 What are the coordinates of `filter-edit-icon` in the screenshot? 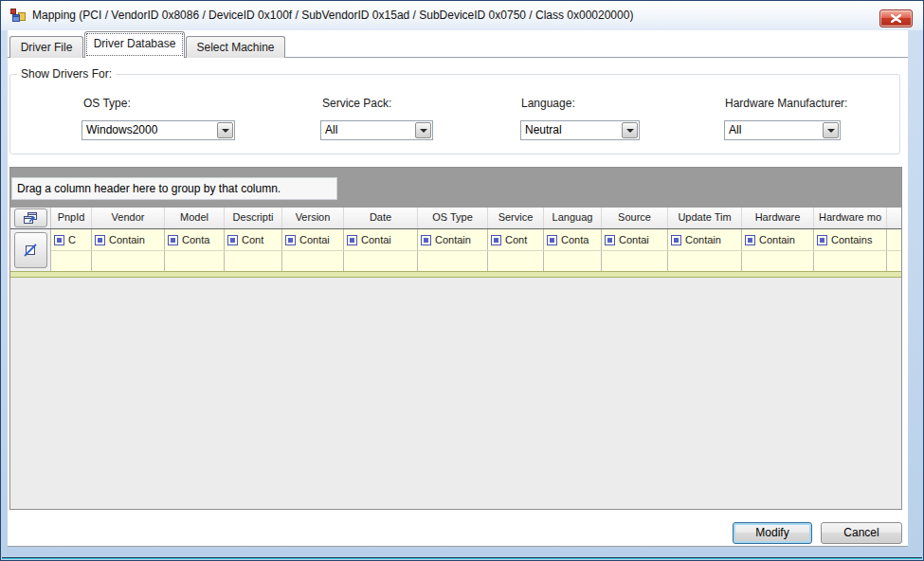 It's located at (30, 250).